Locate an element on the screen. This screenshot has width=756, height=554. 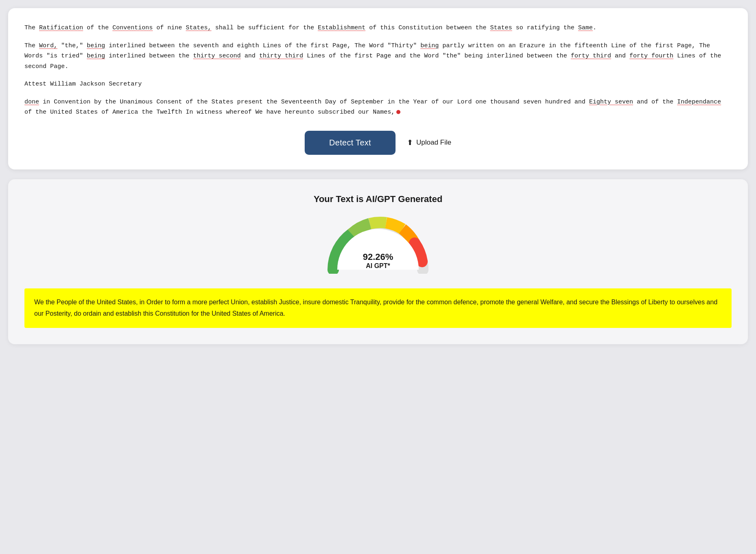
action-row: Detect Text ⬆ Upload File is located at coordinates (378, 143).